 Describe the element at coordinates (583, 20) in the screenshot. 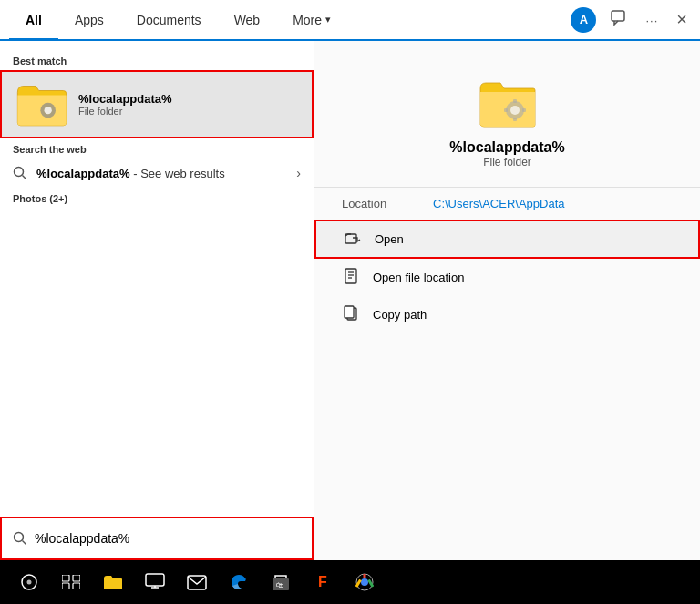

I see `avatar: A` at that location.